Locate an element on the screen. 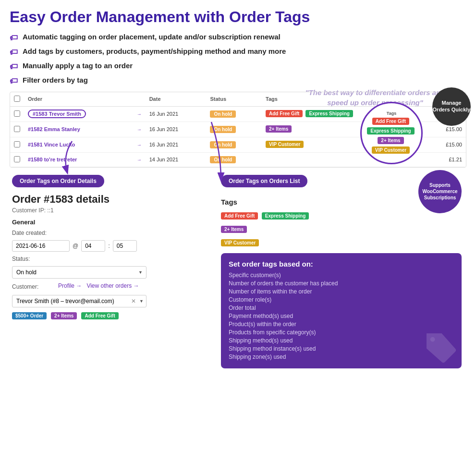  mc-tag-3: 2+ Items is located at coordinates (391, 140).